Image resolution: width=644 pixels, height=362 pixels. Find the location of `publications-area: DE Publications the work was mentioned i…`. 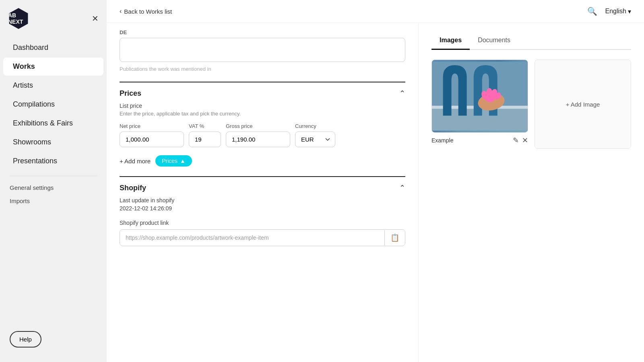

publications-area: DE Publications the work was mentioned i… is located at coordinates (262, 47).